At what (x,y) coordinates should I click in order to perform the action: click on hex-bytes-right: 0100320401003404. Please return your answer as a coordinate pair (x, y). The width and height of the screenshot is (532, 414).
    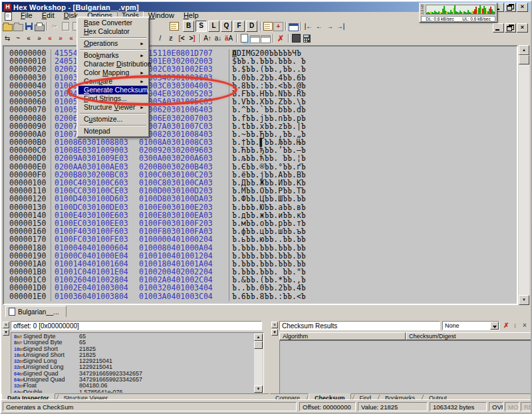
    Looking at the image, I should click on (176, 288).